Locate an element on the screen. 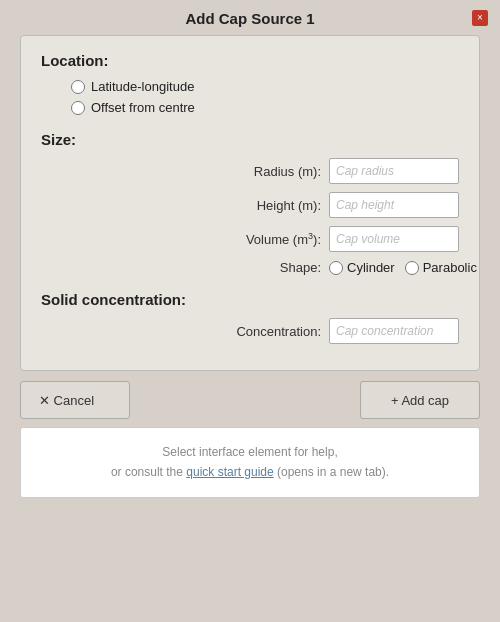  concentration-row: Concentration: is located at coordinates (250, 331).